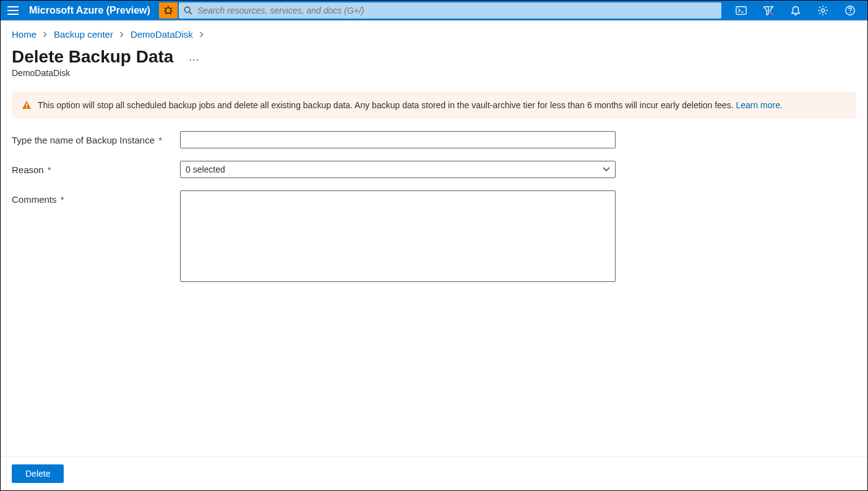  Describe the element at coordinates (168, 11) in the screenshot. I see `bug-icon` at that location.